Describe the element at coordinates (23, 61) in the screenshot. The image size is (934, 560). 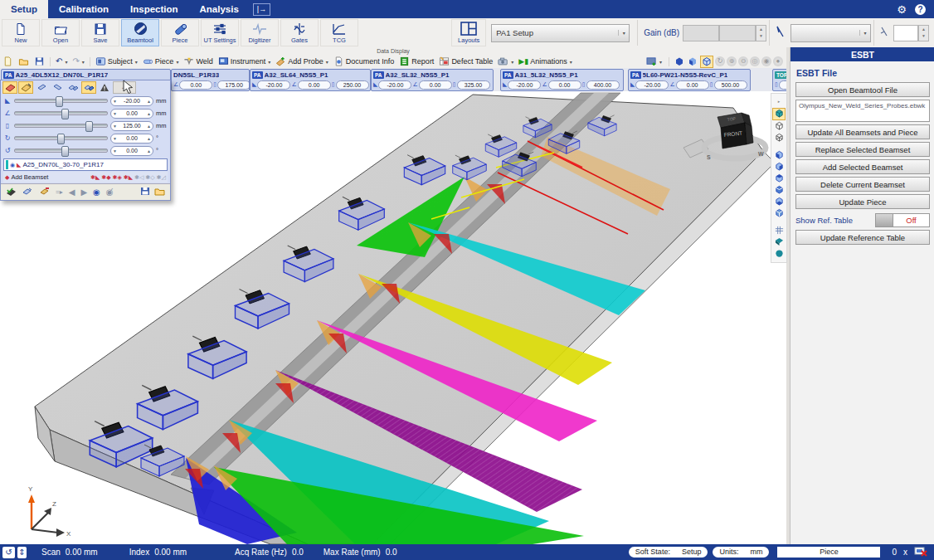
I see `dd-open-icon` at that location.